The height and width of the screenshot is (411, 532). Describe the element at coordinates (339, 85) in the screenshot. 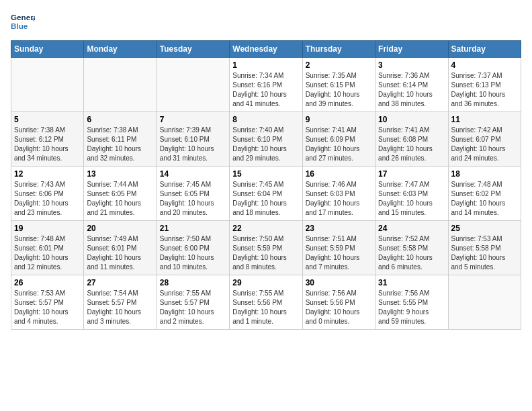

I see `day-cell: 2Sunrise: 7:35 AMSunset: 6:15 PMDaylight…` at that location.